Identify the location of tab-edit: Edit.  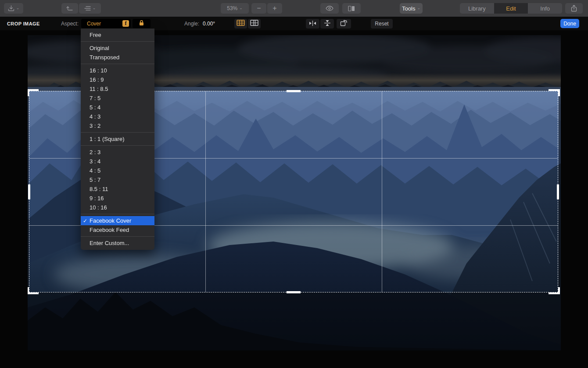
(511, 8).